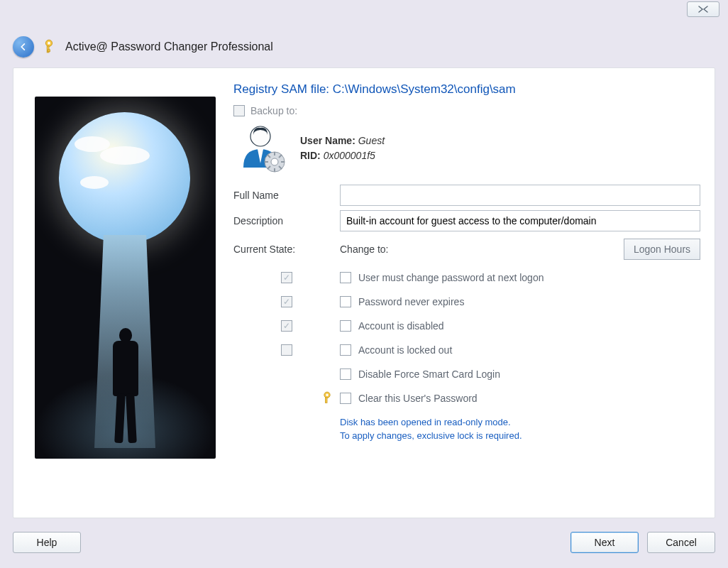 This screenshot has width=728, height=568. What do you see at coordinates (467, 221) in the screenshot?
I see `description-row: Description` at bounding box center [467, 221].